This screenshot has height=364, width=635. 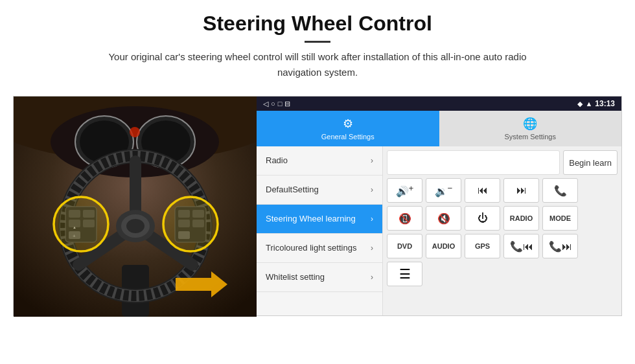 I want to click on begin-learn-button: Begin learn, so click(x=590, y=163).